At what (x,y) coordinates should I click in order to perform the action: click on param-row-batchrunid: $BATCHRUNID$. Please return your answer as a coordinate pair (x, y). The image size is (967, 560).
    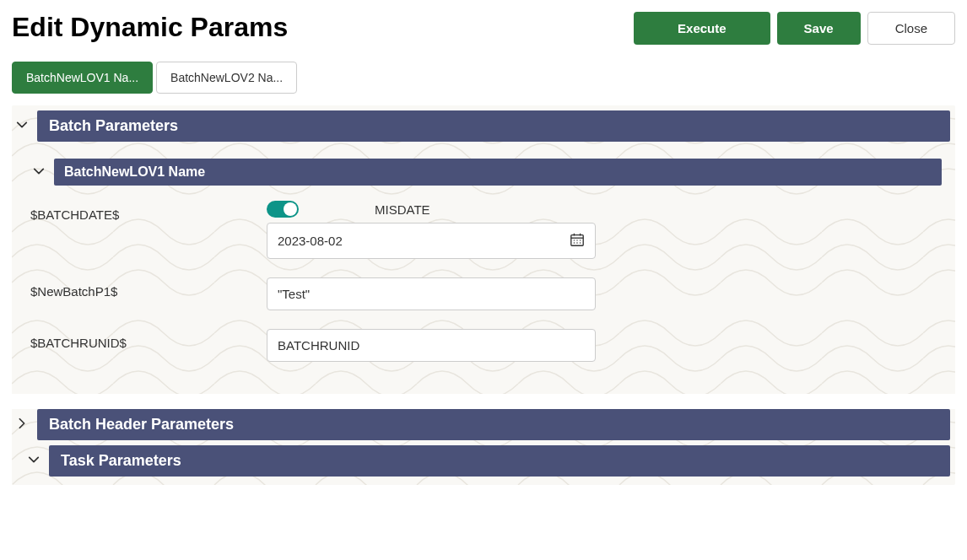
    Looking at the image, I should click on (488, 346).